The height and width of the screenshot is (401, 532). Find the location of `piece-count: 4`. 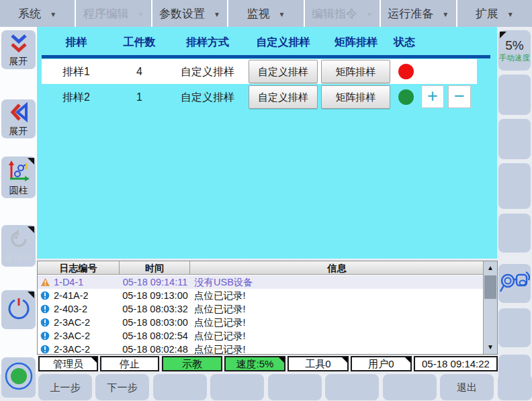

piece-count: 4 is located at coordinates (140, 71).